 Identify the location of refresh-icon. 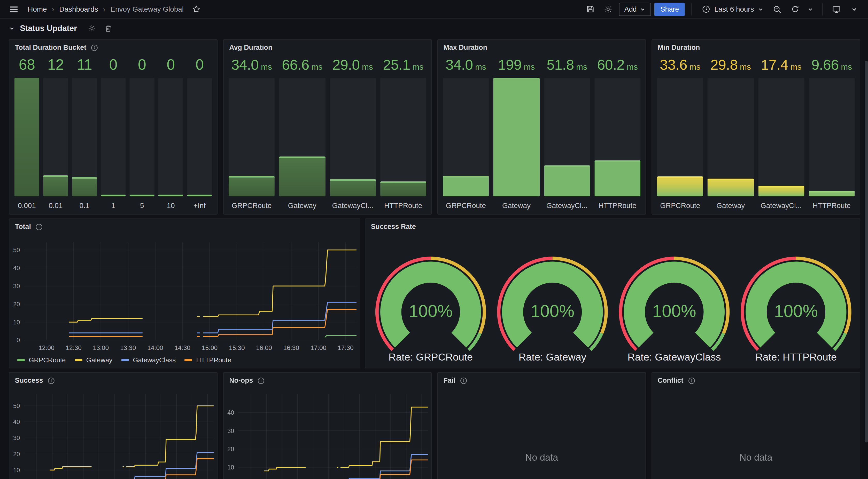
(795, 9).